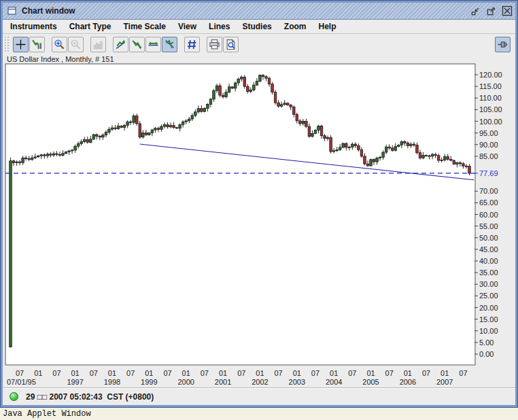 Image resolution: width=518 pixels, height=420 pixels. Describe the element at coordinates (170, 45) in the screenshot. I see `erase-line-button` at that location.